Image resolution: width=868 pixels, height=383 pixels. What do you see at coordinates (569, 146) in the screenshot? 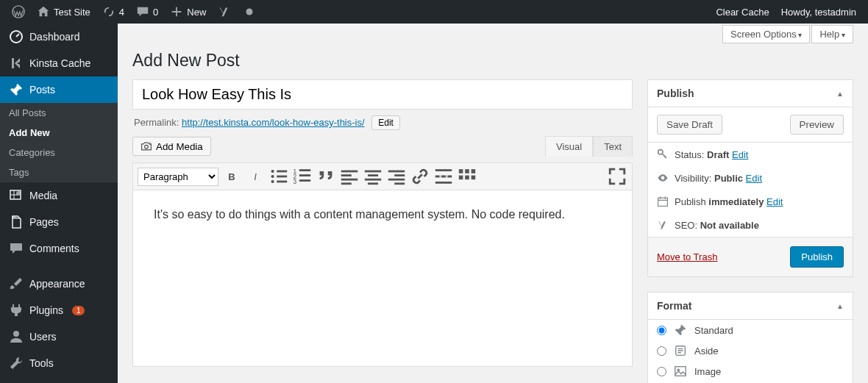
I see `tab-visual: Visual` at bounding box center [569, 146].